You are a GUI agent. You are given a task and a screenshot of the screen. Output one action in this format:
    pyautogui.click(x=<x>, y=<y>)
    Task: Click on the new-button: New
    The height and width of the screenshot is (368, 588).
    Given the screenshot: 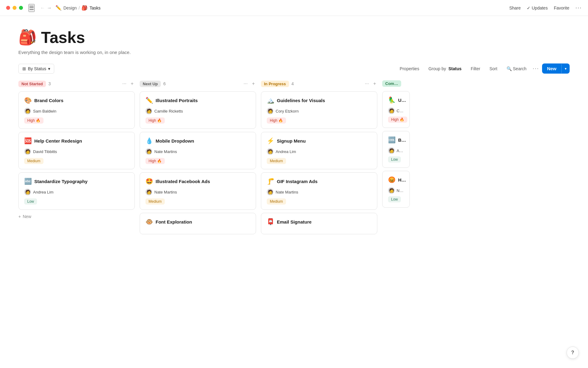 What is the action you would take?
    pyautogui.click(x=552, y=69)
    